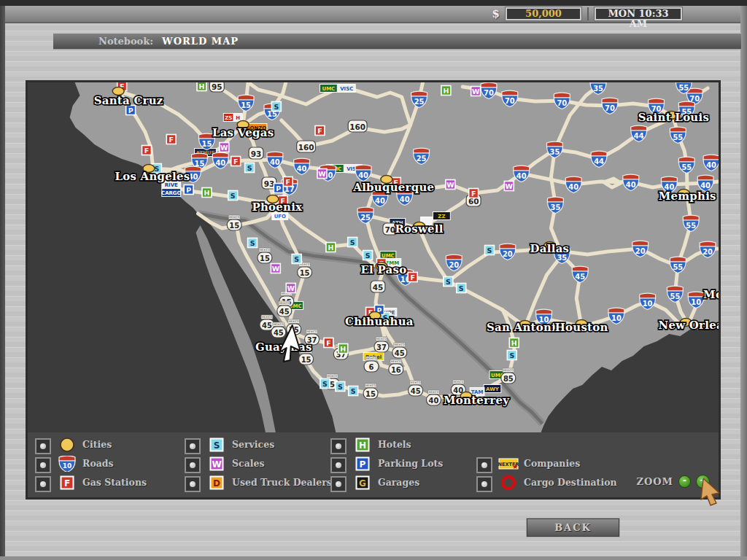  What do you see at coordinates (328, 89) in the screenshot?
I see `company-logo: UMC` at bounding box center [328, 89].